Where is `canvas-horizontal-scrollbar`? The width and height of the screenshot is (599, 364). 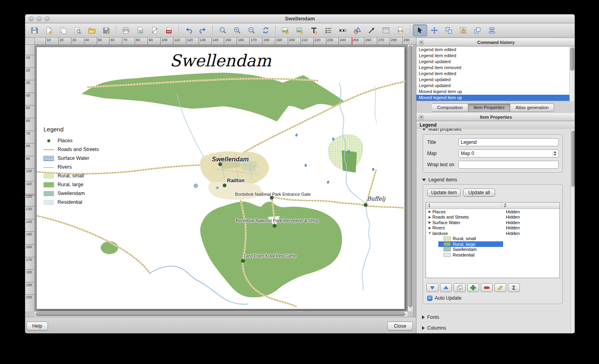 canvas-horizontal-scrollbar is located at coordinates (221, 314).